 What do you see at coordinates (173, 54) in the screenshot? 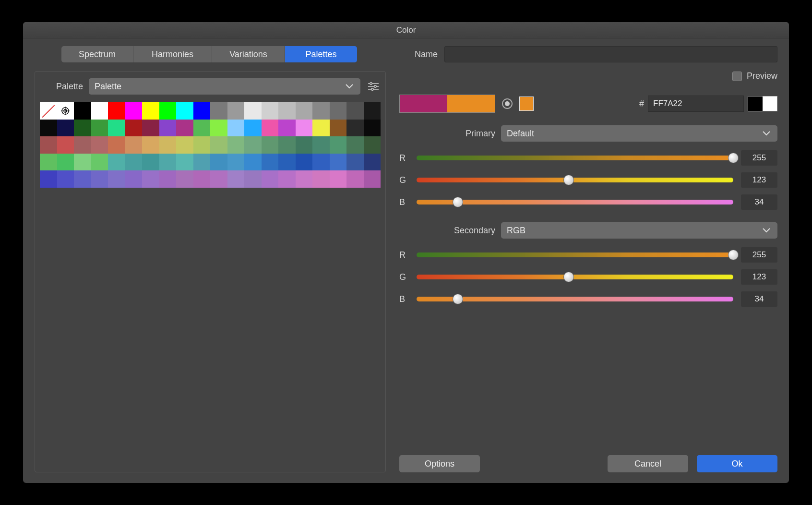
I see `tab-harmonies: Harmonies` at bounding box center [173, 54].